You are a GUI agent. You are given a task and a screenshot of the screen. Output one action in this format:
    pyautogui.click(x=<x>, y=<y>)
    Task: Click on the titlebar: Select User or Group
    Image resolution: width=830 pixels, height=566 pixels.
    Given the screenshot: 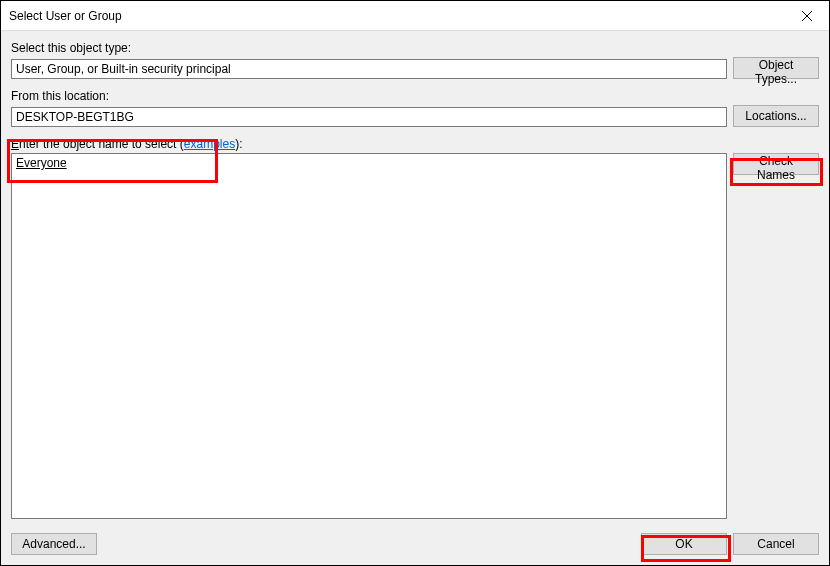 What is the action you would take?
    pyautogui.click(x=415, y=16)
    